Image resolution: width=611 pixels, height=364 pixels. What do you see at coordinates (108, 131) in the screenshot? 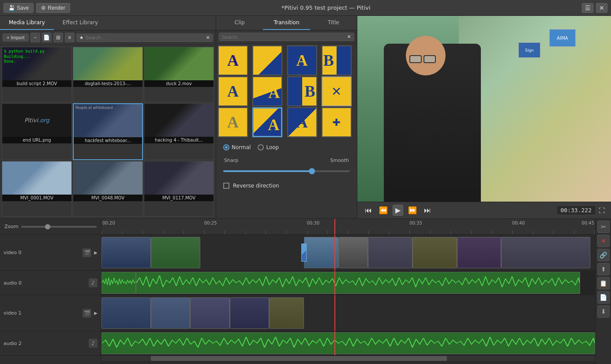
I see `list-item: People at whiteboard hackfest whiteboar.…` at bounding box center [108, 131].